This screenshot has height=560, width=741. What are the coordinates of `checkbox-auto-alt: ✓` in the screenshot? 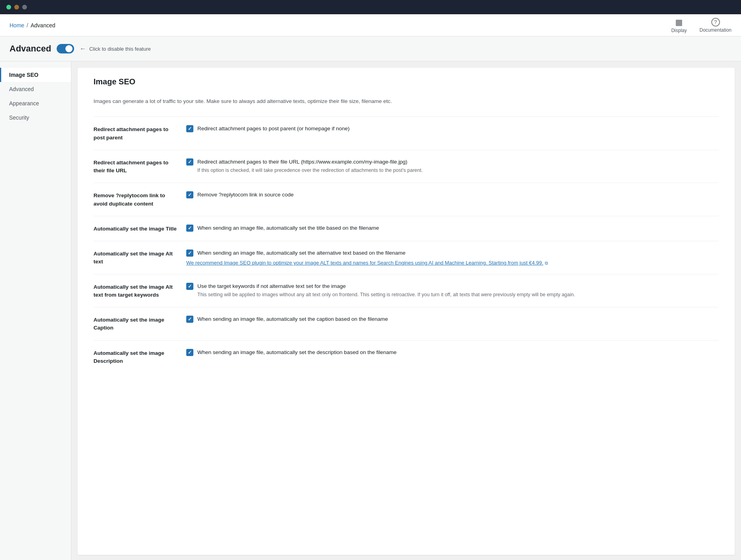 It's located at (190, 253).